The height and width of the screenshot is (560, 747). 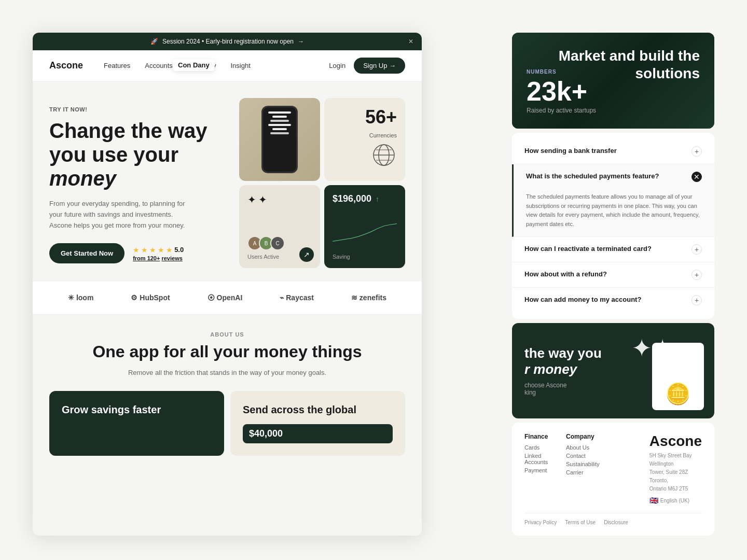 What do you see at coordinates (252, 200) in the screenshot?
I see `sparkle-1: ✦` at bounding box center [252, 200].